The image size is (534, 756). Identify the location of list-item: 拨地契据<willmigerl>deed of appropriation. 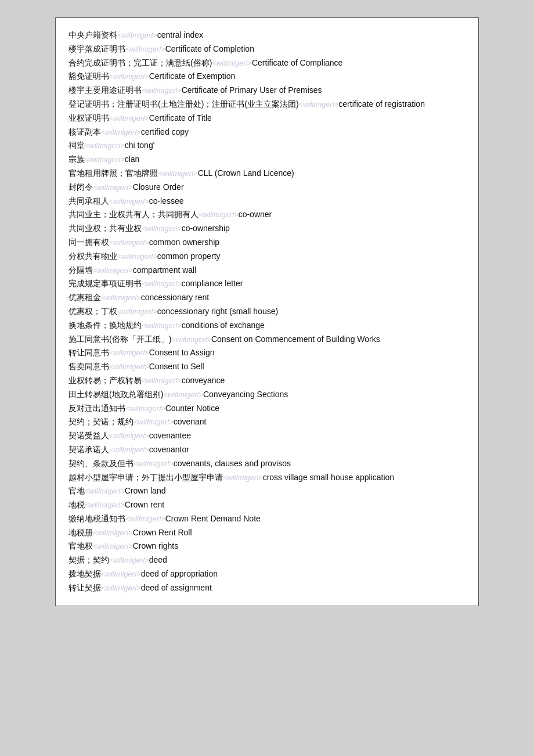
(267, 574).